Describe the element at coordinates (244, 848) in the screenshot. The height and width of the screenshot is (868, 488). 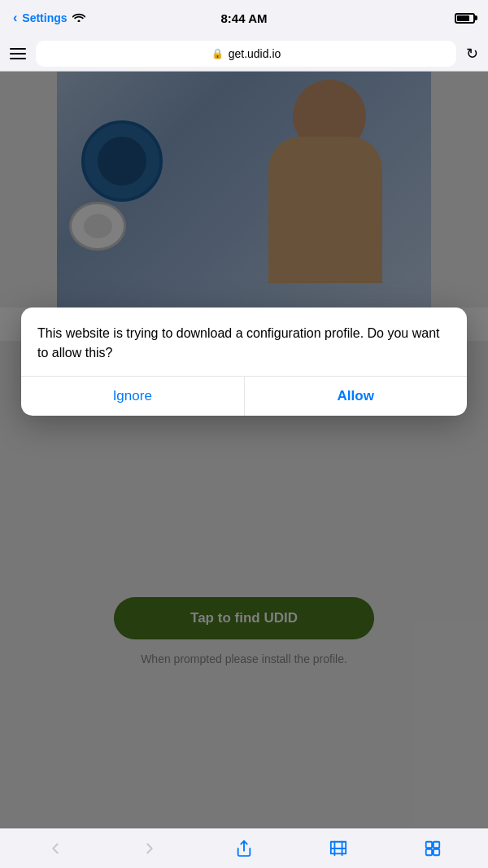
I see `share-button` at that location.